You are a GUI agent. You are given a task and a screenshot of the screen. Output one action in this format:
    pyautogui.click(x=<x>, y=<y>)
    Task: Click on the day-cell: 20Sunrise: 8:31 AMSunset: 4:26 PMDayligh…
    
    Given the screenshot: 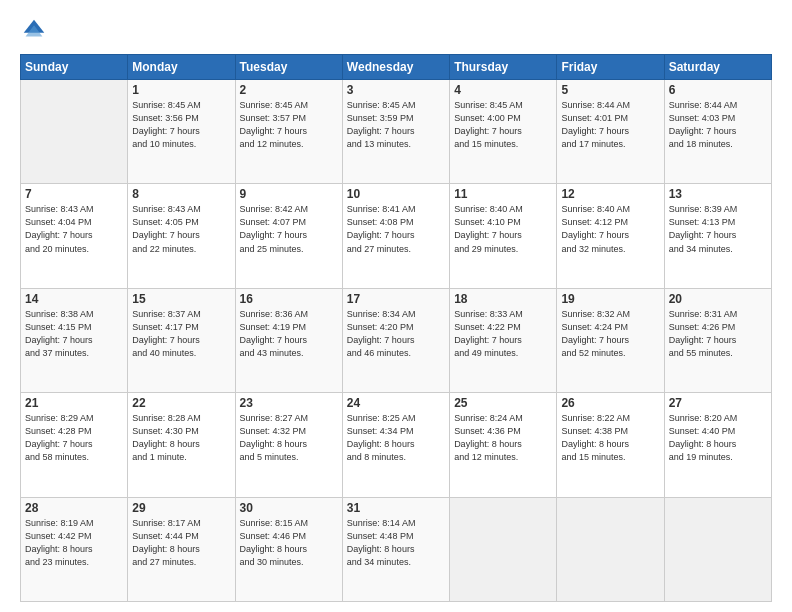 What is the action you would take?
    pyautogui.click(x=718, y=340)
    